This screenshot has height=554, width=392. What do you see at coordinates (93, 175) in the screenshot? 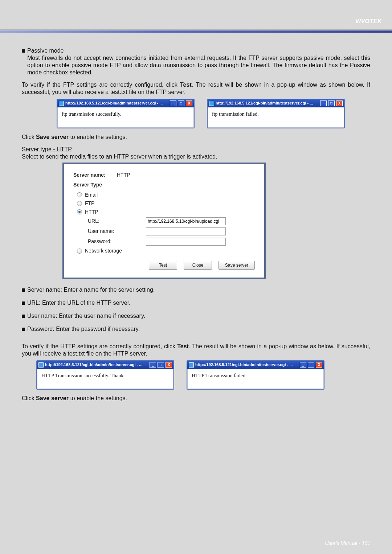
I see `server-name-label: Server name:` at bounding box center [93, 175].